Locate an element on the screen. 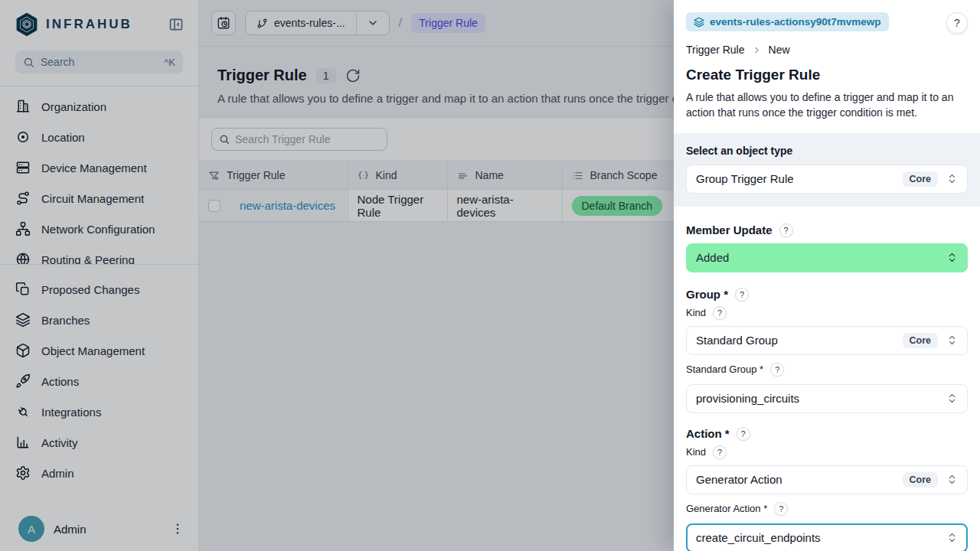 This screenshot has height=551, width=980. action-kind-value: Generator Action is located at coordinates (740, 479).